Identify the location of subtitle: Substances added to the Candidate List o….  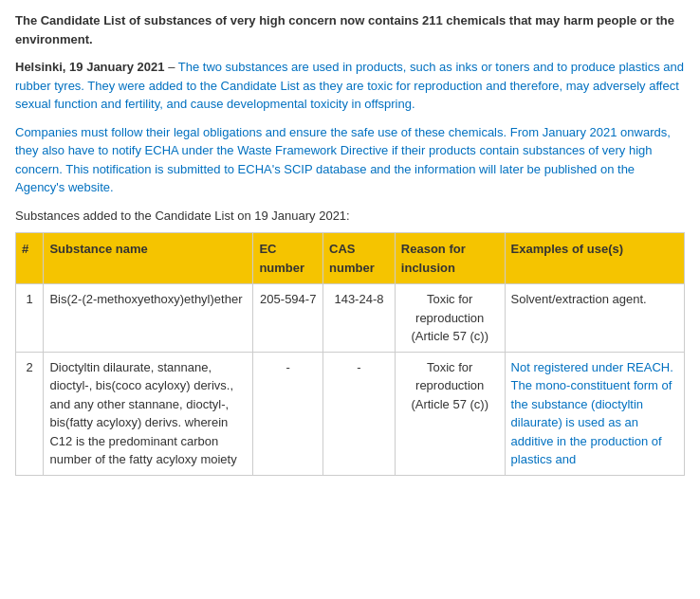
(350, 216).